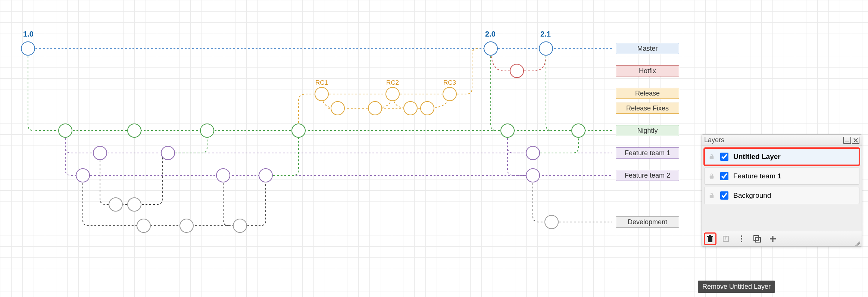 This screenshot has width=868, height=297. What do you see at coordinates (726, 239) in the screenshot?
I see `export-icon` at bounding box center [726, 239].